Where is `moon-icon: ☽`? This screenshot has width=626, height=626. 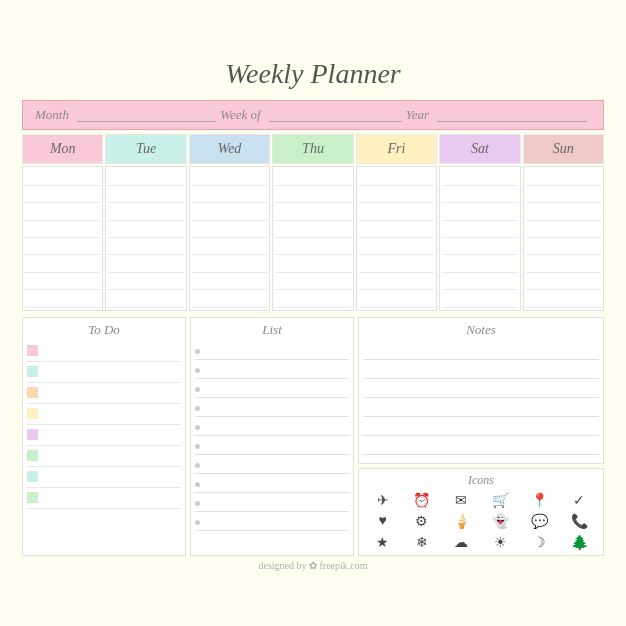
moon-icon: ☽ is located at coordinates (540, 542).